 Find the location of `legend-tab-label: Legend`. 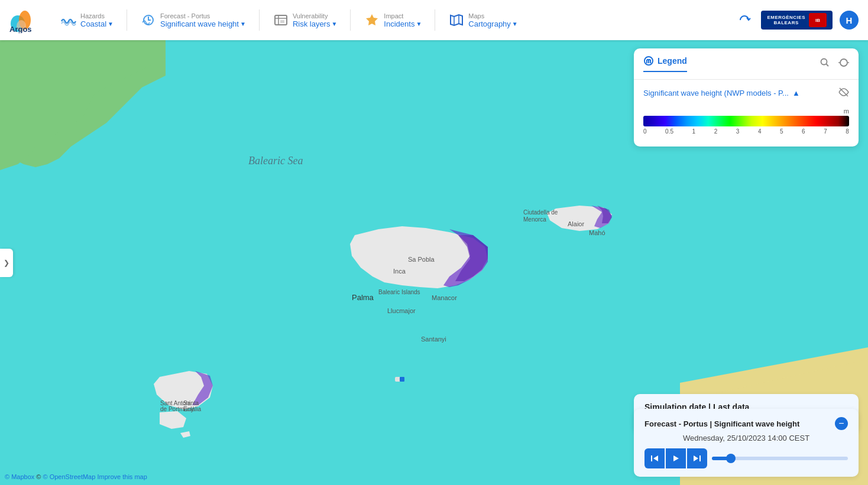

legend-tab-label: Legend is located at coordinates (672, 61).